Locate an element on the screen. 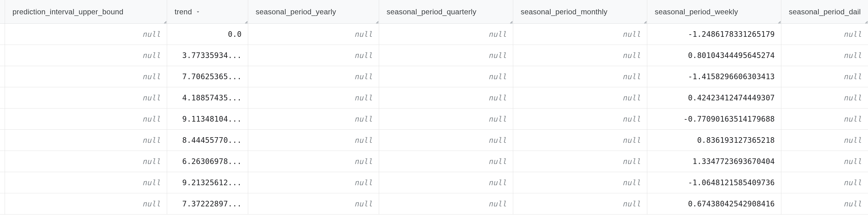 The width and height of the screenshot is (868, 217). table-row: null7.37222897...nullnullnull0.674380425… is located at coordinates (434, 204).